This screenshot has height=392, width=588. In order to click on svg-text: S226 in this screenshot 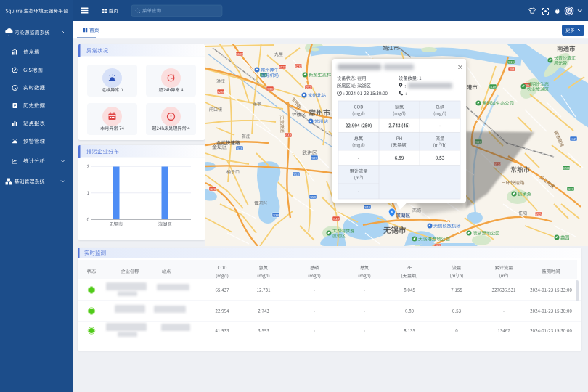, I will do `click(566, 168)`.